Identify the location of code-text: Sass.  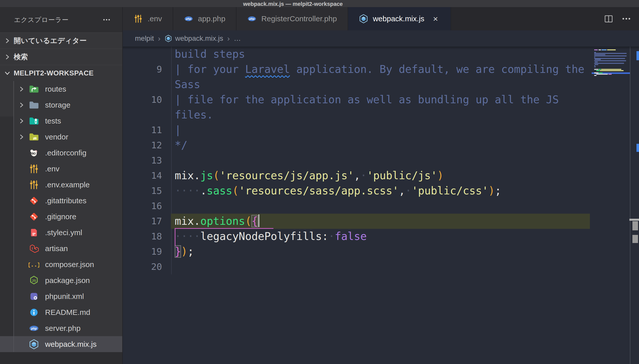
(187, 85).